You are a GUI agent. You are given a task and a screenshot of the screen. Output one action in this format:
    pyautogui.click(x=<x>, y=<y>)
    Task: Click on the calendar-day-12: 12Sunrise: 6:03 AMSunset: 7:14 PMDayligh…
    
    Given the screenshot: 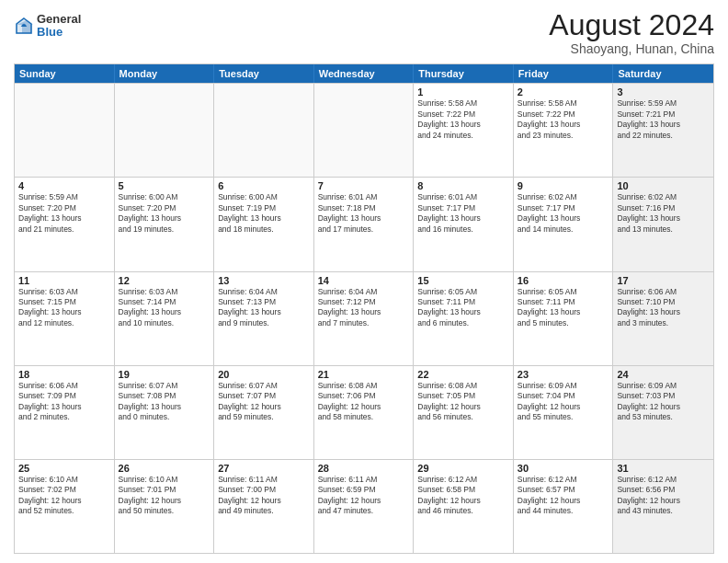 What is the action you would take?
    pyautogui.click(x=165, y=318)
    